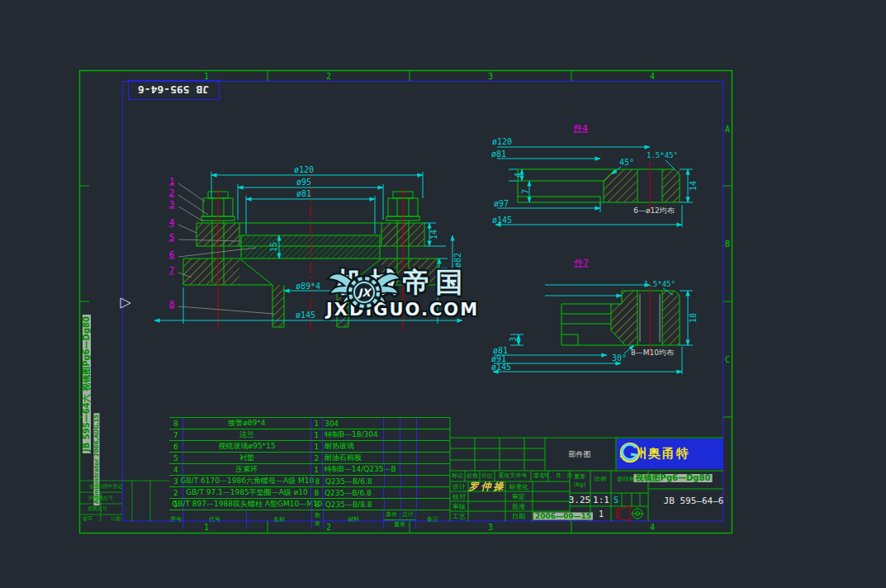 This screenshot has width=886, height=588. I want to click on bom-desc: 视镜玻璃ø95*15, so click(246, 446).